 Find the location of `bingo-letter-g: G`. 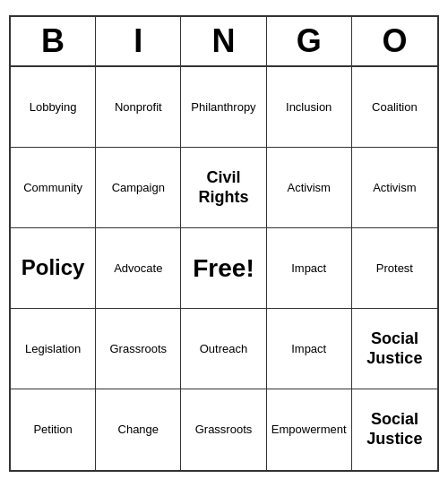

bingo-letter-g: G is located at coordinates (310, 41).